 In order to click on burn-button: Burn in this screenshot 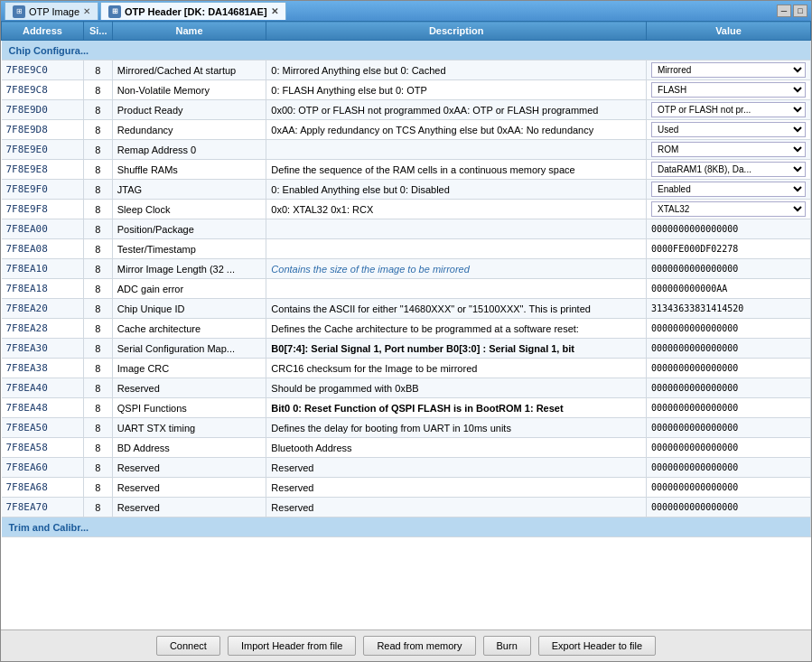, I will do `click(508, 646)`.